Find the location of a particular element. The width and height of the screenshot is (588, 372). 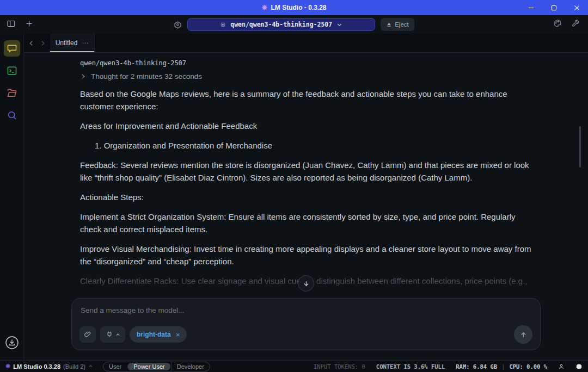

maximize-button is located at coordinates (554, 8).